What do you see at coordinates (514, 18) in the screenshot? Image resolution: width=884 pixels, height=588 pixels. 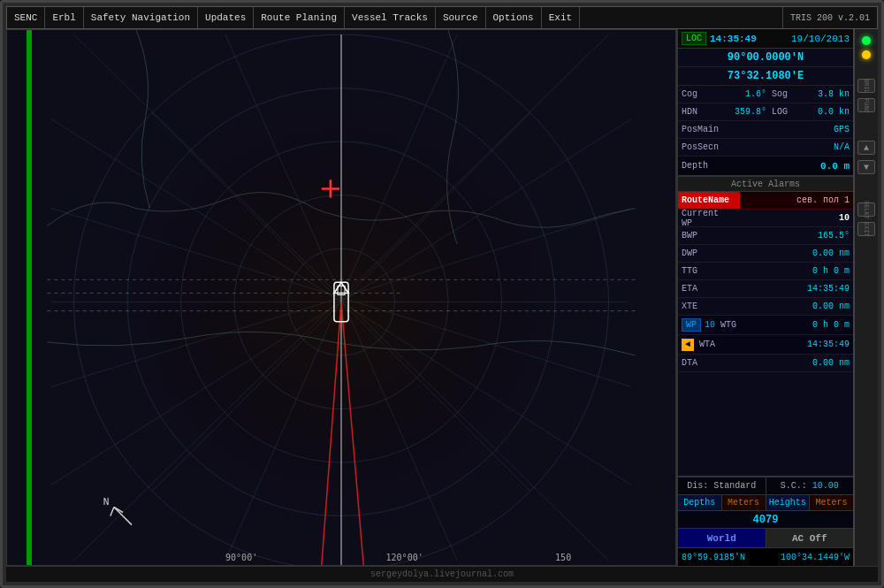 I see `menu-item-options: Options` at bounding box center [514, 18].